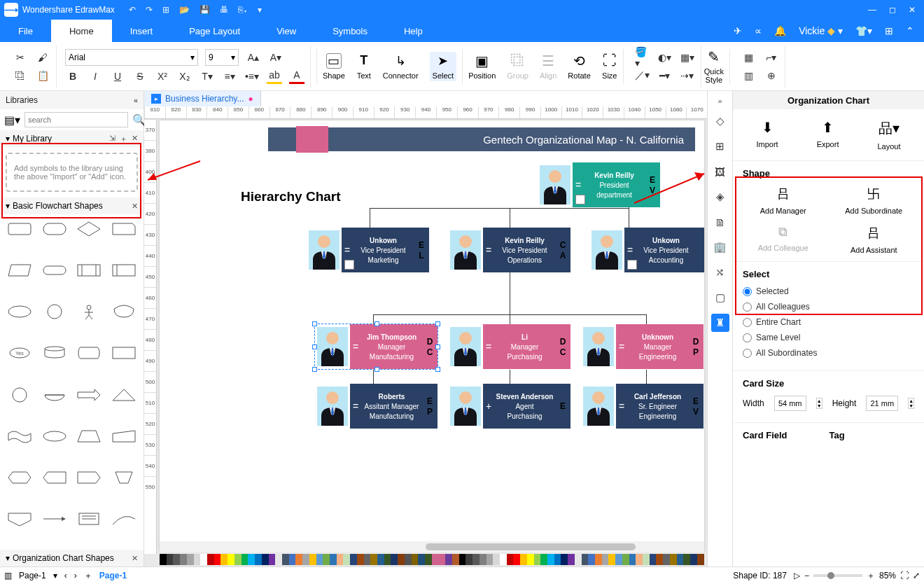 The image size is (924, 584). I want to click on close-basic-icon: ✕, so click(134, 206).